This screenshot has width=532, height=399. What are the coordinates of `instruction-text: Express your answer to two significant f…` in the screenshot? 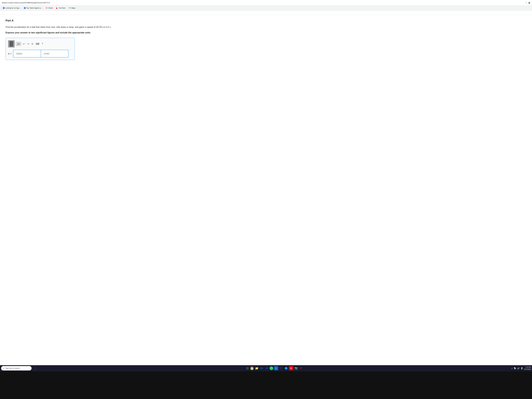 It's located at (266, 33).